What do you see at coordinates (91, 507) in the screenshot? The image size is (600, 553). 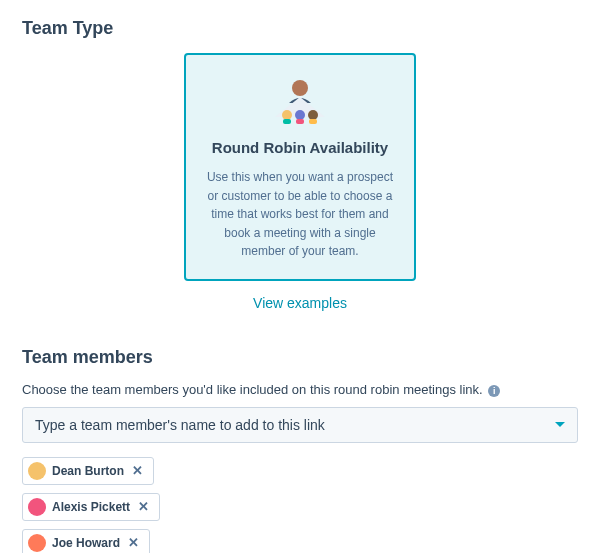 I see `member-chip: Alexis Pickett ✕` at bounding box center [91, 507].